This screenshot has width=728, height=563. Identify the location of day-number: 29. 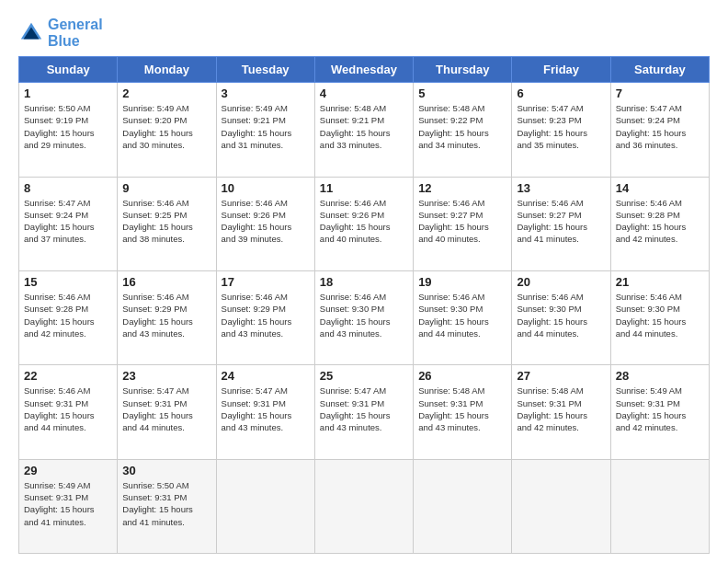
(68, 471).